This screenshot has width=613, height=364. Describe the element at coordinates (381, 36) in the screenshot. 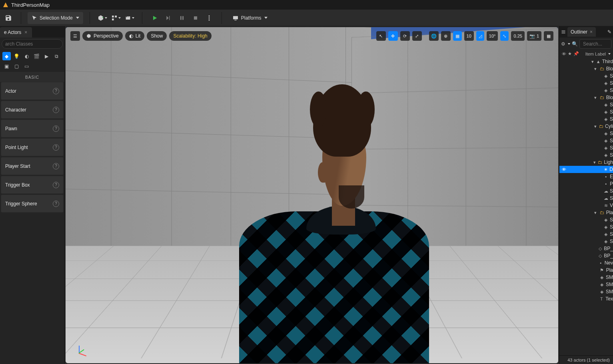

I see `select-tool-button: ↖` at that location.